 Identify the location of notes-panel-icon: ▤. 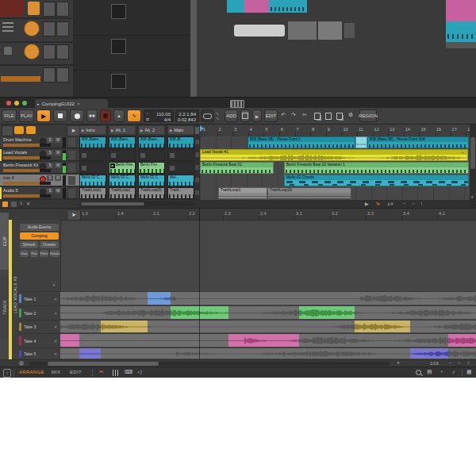
(430, 372).